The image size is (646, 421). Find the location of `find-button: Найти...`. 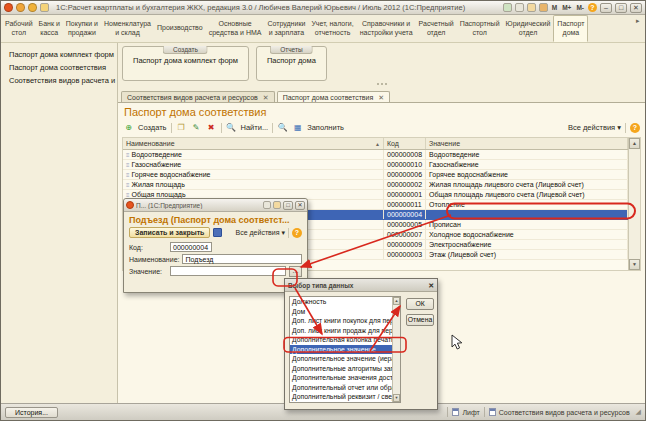

find-button: Найти... is located at coordinates (255, 128).